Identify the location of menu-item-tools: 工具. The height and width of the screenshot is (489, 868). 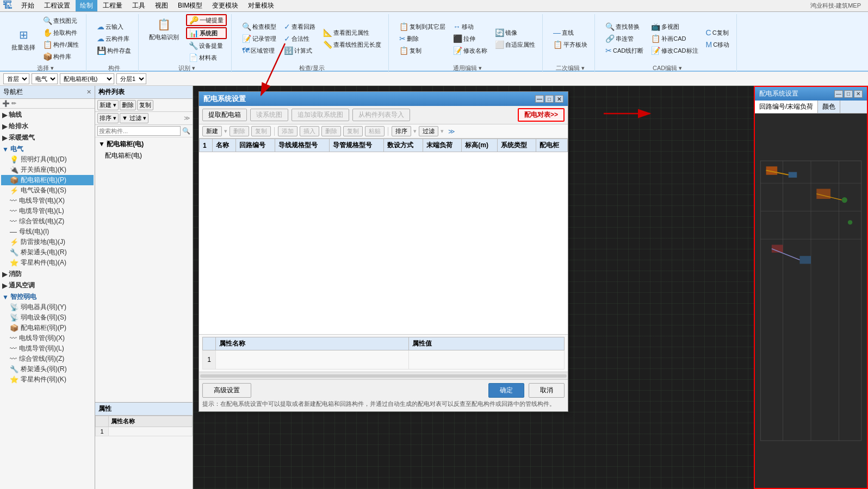
(139, 5).